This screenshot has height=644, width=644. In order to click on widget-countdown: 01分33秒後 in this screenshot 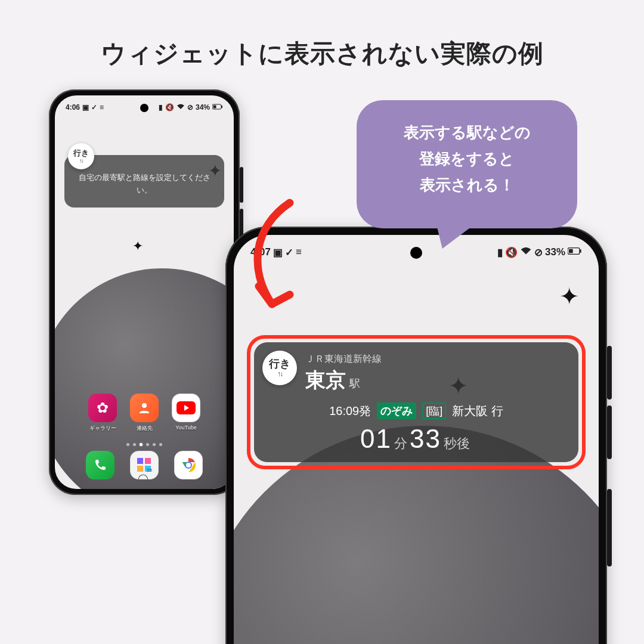, I will do `click(416, 439)`.